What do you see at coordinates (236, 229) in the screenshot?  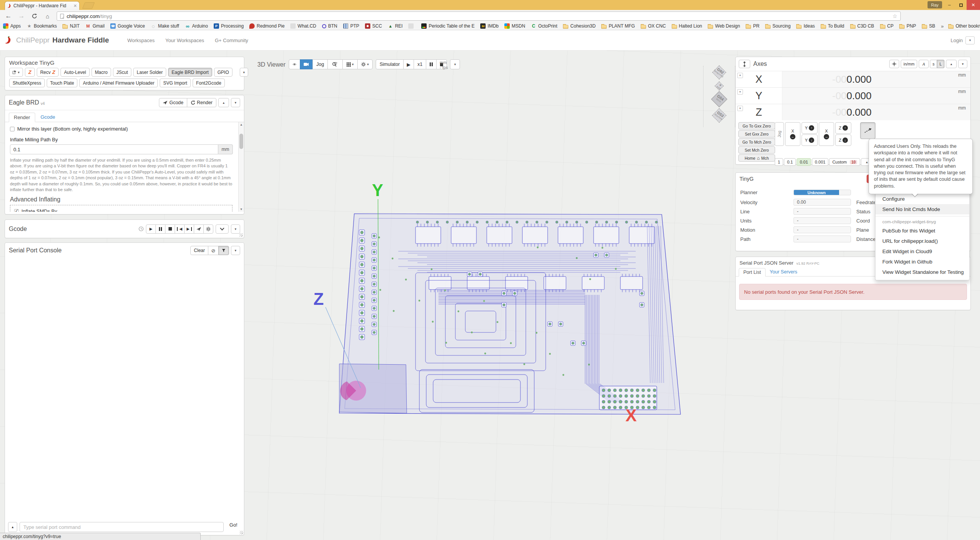 I see `gcode-menu-button: ▾` at bounding box center [236, 229].